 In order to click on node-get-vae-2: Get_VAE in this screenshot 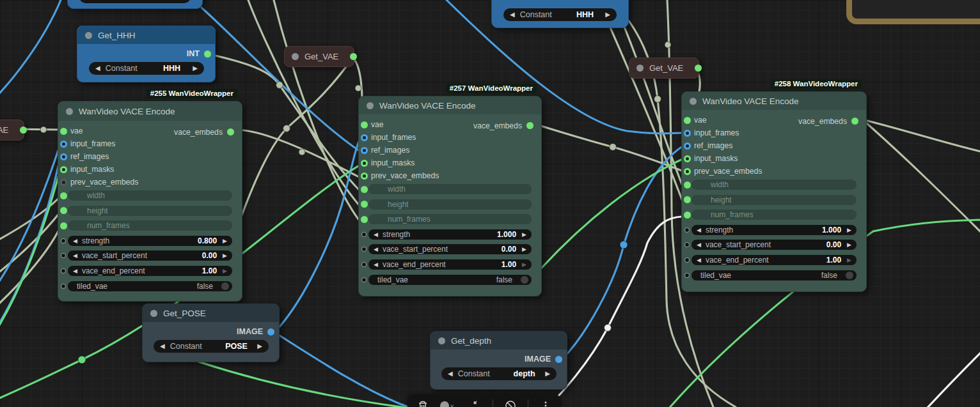, I will do `click(664, 68)`.